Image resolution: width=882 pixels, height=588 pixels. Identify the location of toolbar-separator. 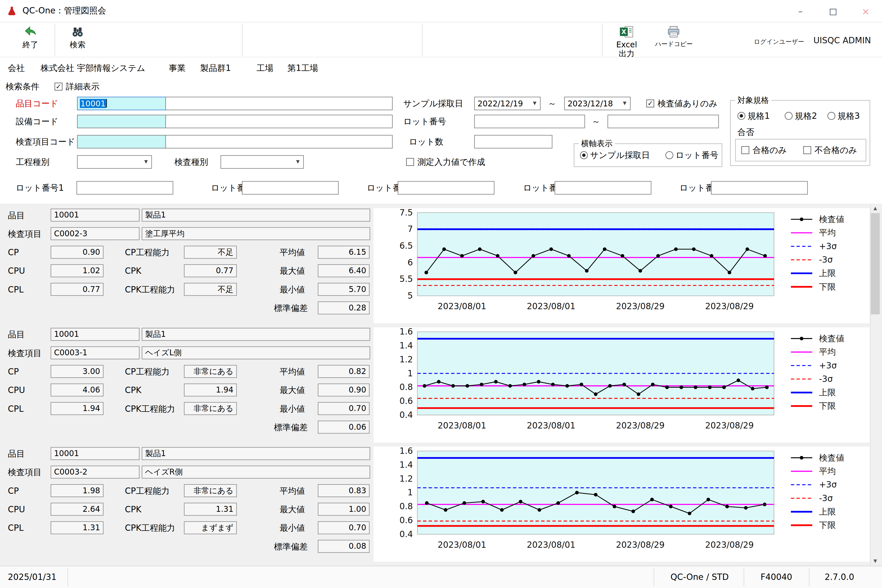
(242, 40).